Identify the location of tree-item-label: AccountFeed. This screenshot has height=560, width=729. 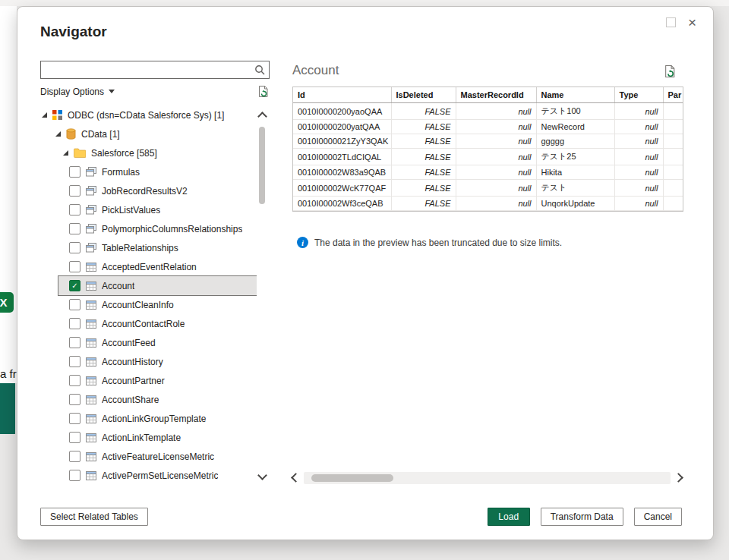
(129, 343).